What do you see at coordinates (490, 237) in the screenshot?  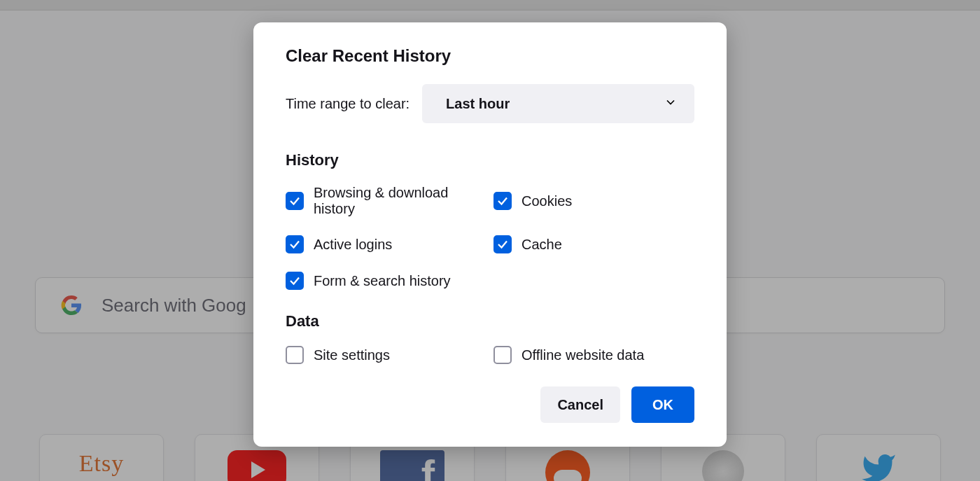 I see `history-options: Browsing & download history Cookies Acti…` at bounding box center [490, 237].